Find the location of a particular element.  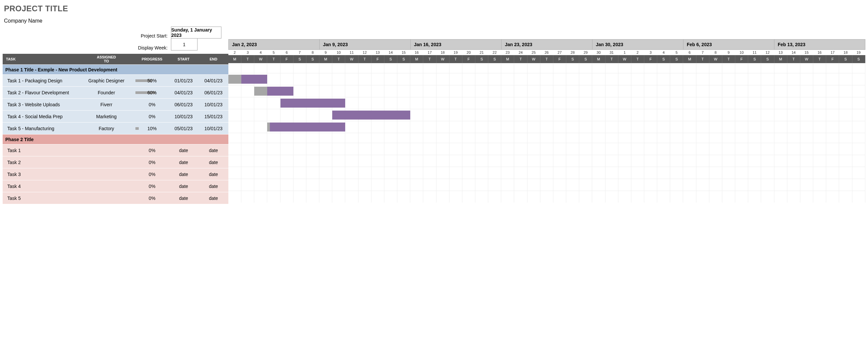

gantt-row is located at coordinates (547, 91).